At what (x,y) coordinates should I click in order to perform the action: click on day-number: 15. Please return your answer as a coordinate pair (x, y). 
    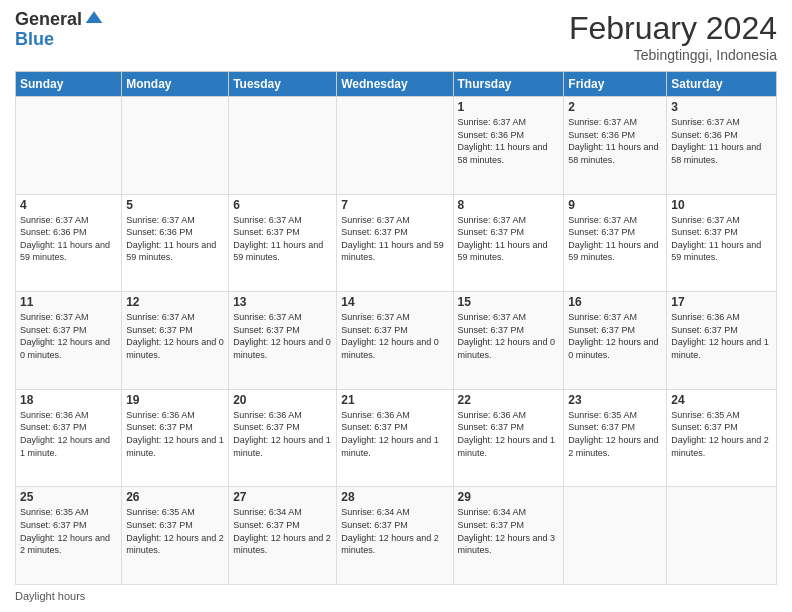
    Looking at the image, I should click on (509, 302).